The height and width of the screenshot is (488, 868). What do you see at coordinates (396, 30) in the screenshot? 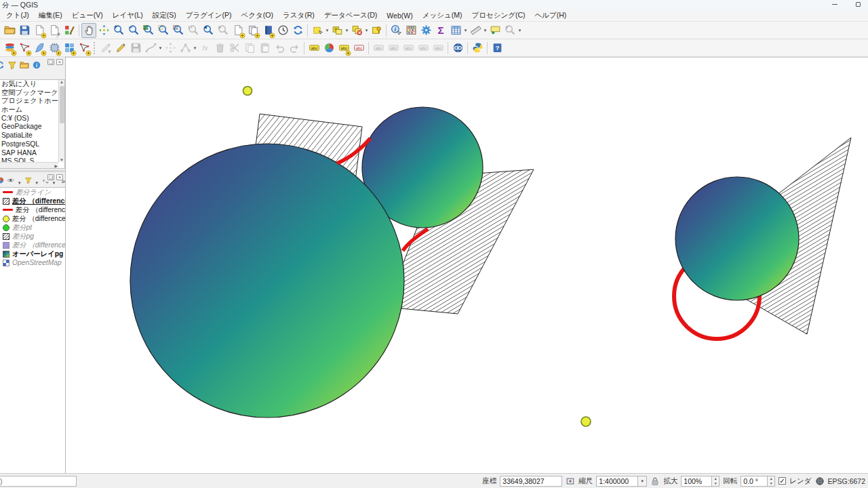
I see `identify-features-icon` at bounding box center [396, 30].